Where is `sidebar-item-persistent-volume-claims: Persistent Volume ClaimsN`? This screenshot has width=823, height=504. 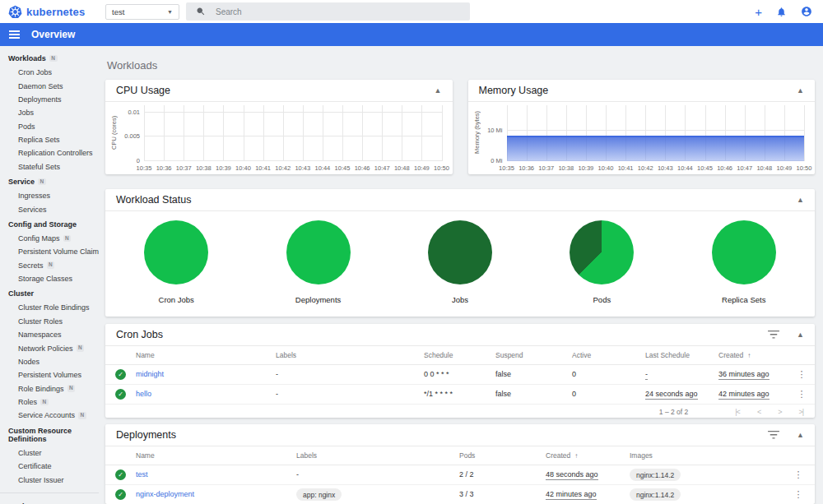 sidebar-item-persistent-volume-claims: Persistent Volume ClaimsN is located at coordinates (49, 252).